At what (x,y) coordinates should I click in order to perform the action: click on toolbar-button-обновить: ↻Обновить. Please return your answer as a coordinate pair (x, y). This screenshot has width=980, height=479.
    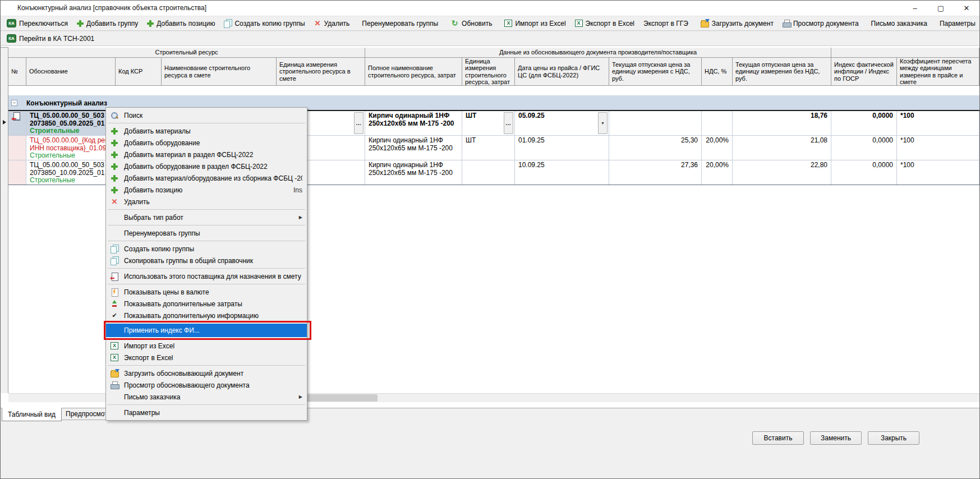
    Looking at the image, I should click on (471, 24).